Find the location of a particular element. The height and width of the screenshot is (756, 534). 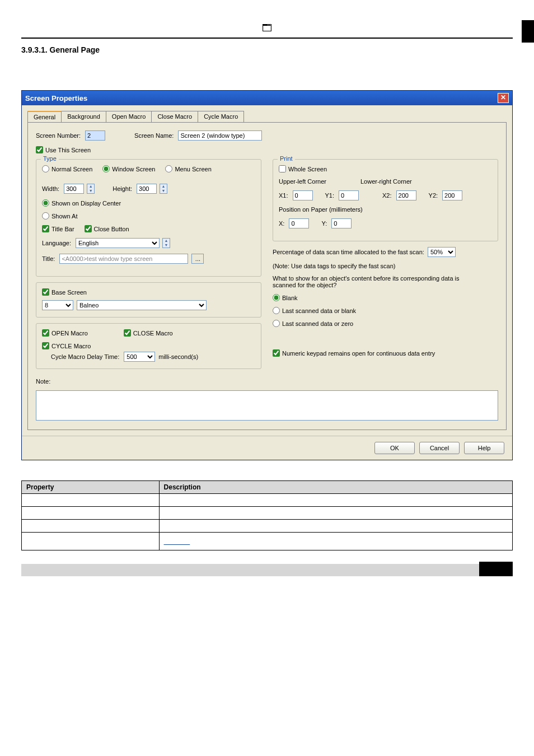

width-input is located at coordinates (74, 189).